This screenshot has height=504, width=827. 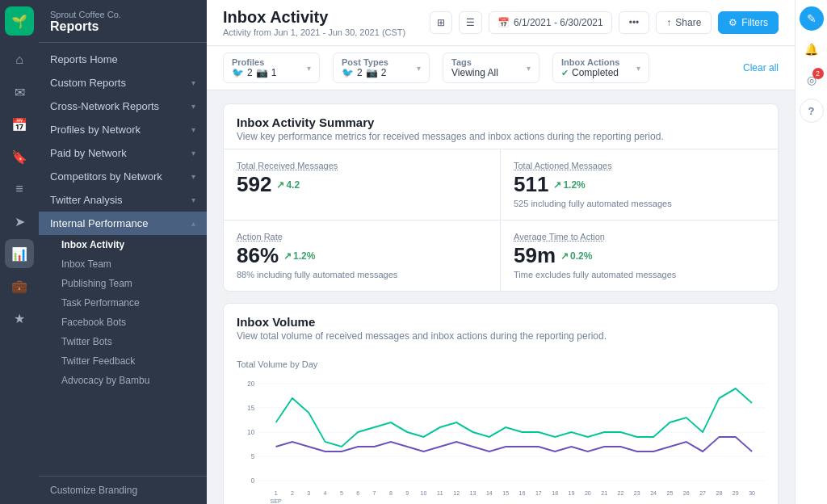 What do you see at coordinates (812, 19) in the screenshot?
I see `compose-button: ✎` at bounding box center [812, 19].